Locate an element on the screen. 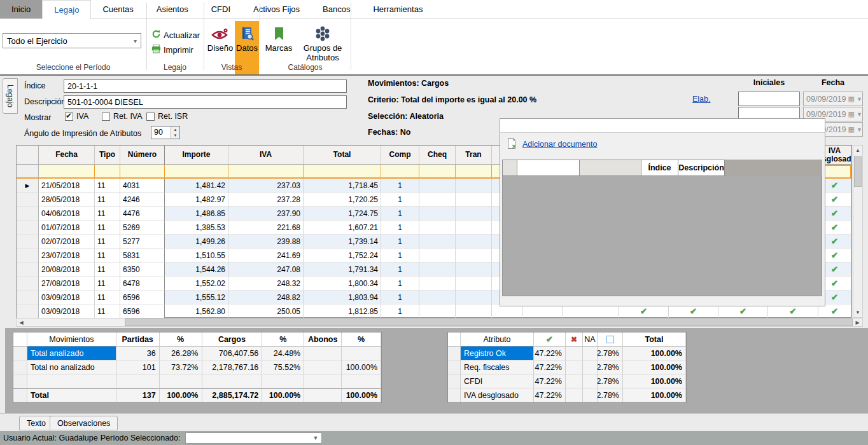  status-period-combobox: ▼ is located at coordinates (253, 438).